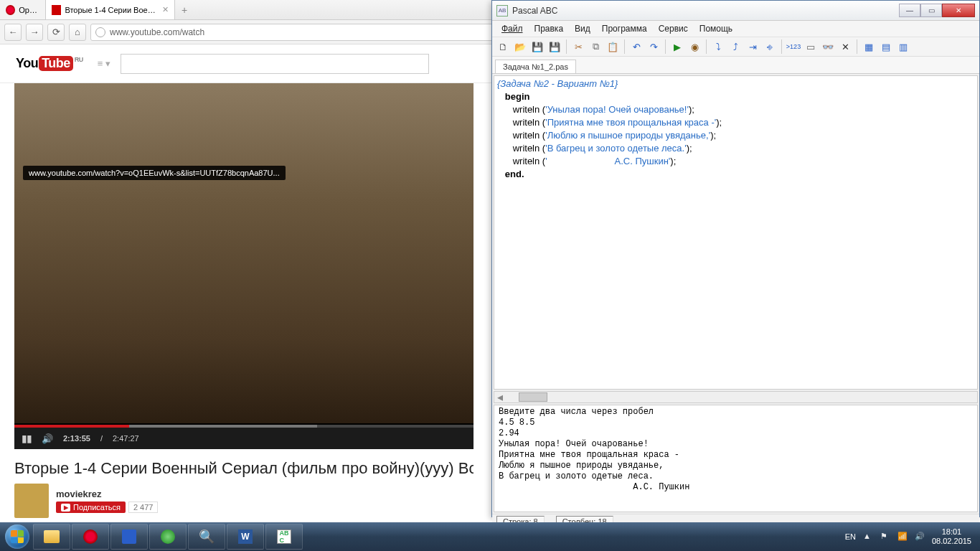 The height and width of the screenshot is (551, 980). What do you see at coordinates (911, 537) in the screenshot?
I see `system-tray: EN ▲ ⚑ 📶 🔊 18:01 08.02.2015` at bounding box center [911, 537].